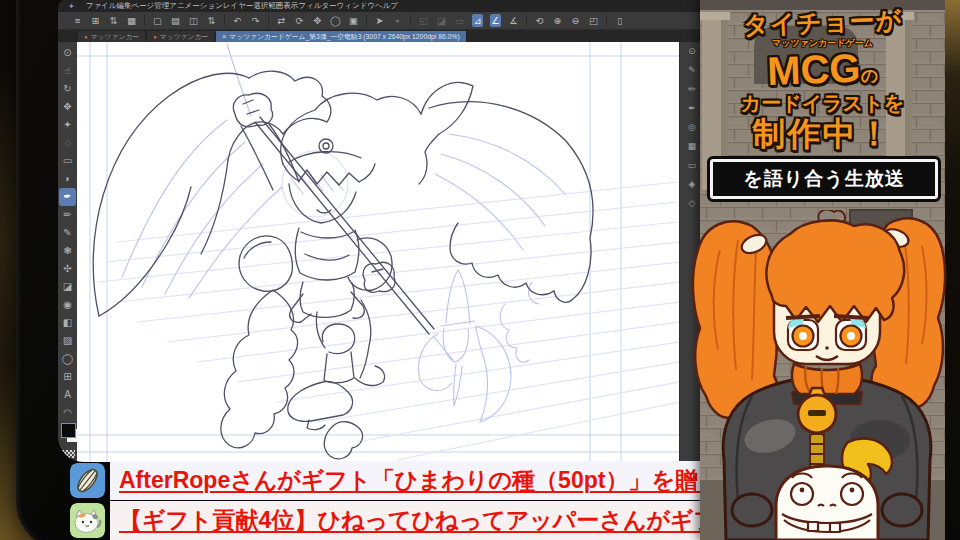 This screenshot has width=960, height=540. Describe the element at coordinates (196, 6) in the screenshot. I see `menu-item: アニメーション` at that location.